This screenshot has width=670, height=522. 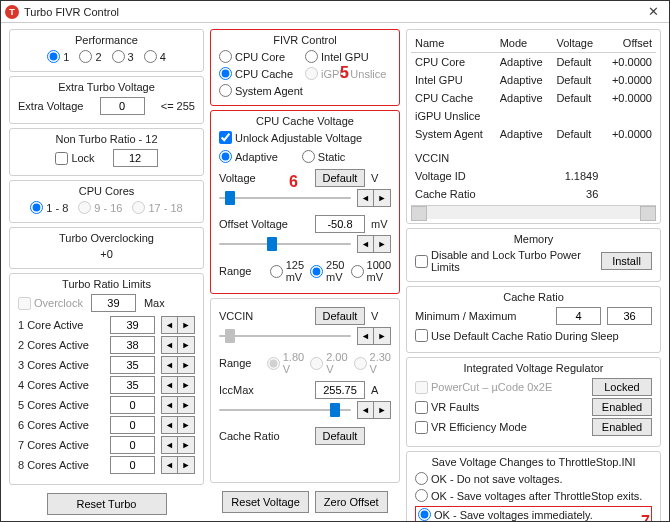 I want to click on iccmax-slider, so click(x=285, y=410).